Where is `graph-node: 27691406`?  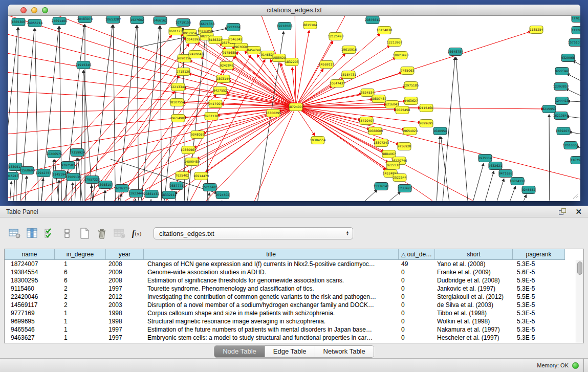 graph-node: 27691406 is located at coordinates (59, 21).